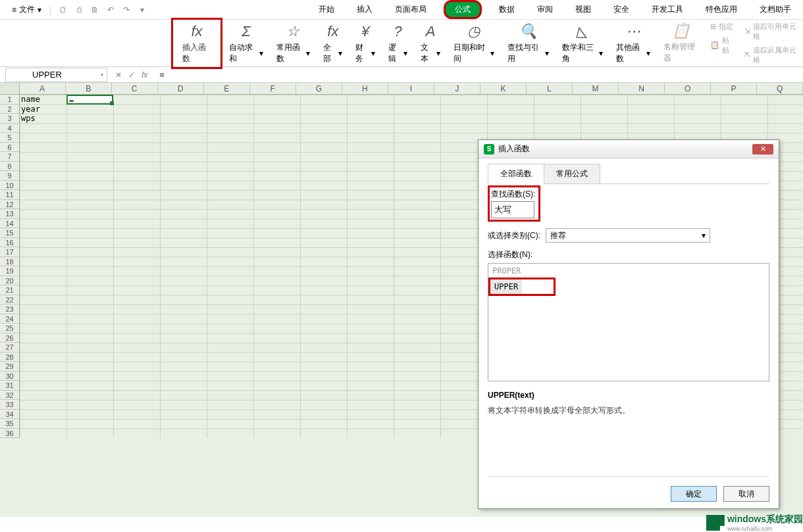 Image resolution: width=803 pixels, height=532 pixels. Describe the element at coordinates (365, 9) in the screenshot. I see `tab-insert: 插入` at that location.